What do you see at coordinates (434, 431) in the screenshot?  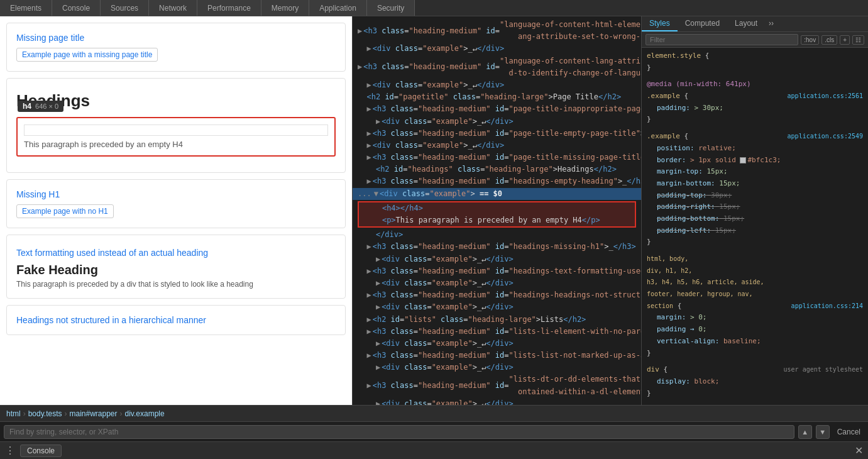 I see `search-bar: ▲ ▼ Cancel` at bounding box center [434, 431].